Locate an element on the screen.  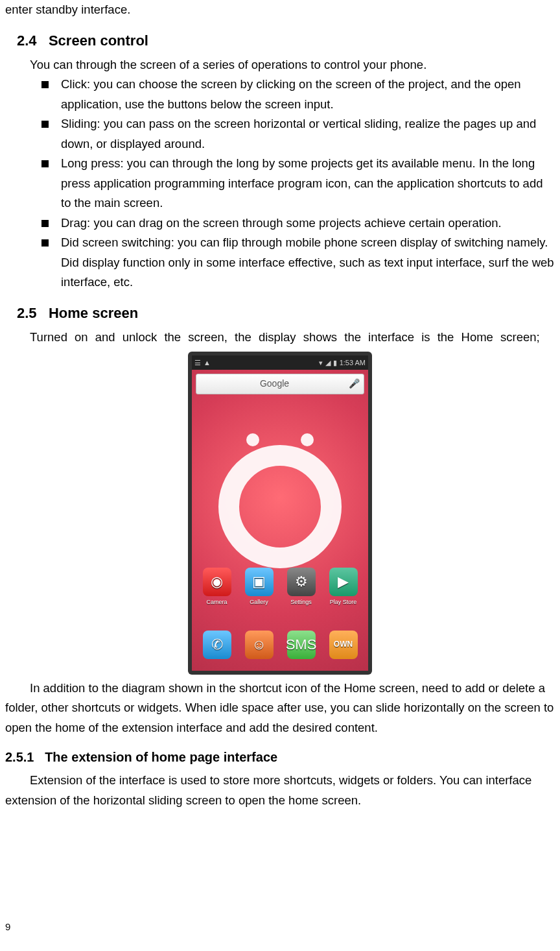
deco-ring is located at coordinates (280, 507).